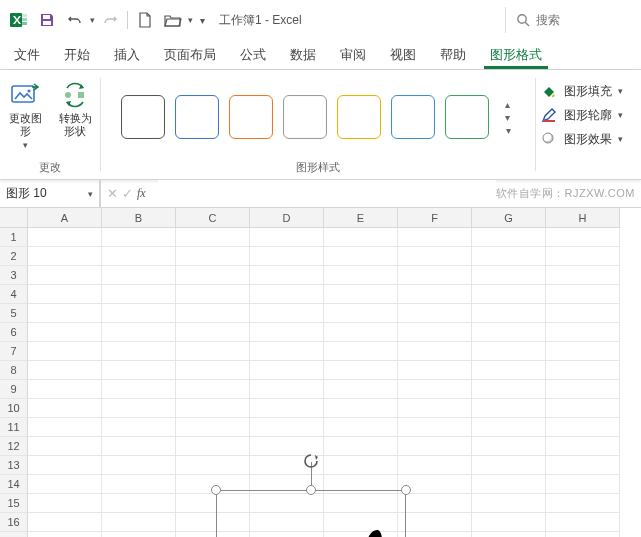 The image size is (641, 537). What do you see at coordinates (75, 116) in the screenshot?
I see `convert-to-shape-button: 转换为形状` at bounding box center [75, 116].